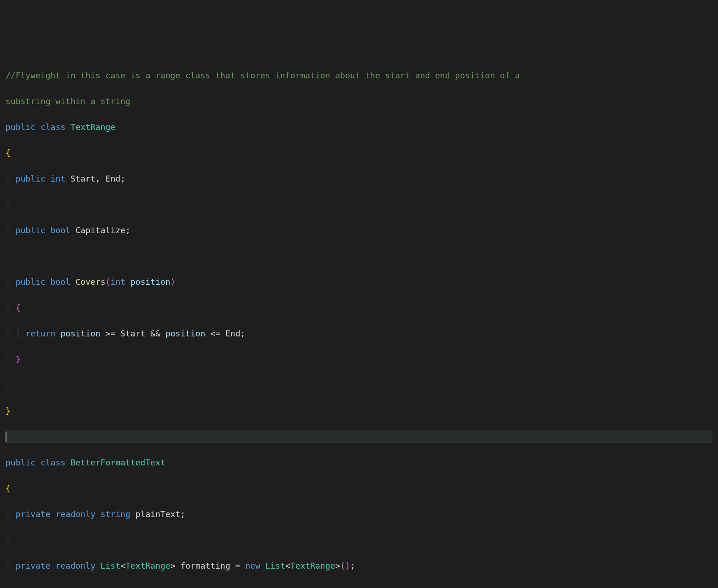 The width and height of the screenshot is (718, 588). I want to click on keyword: string, so click(115, 514).